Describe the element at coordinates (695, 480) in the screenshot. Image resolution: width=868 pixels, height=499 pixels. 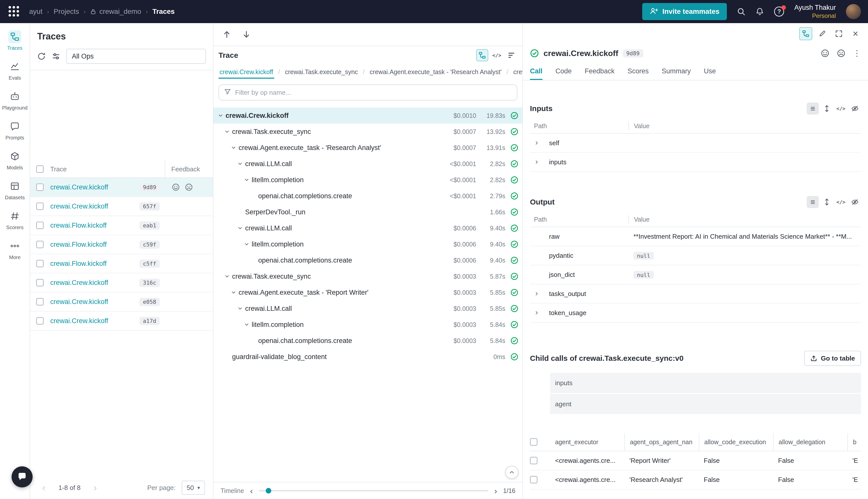
I see `child-call-row: <crewai.agents.cre...'Research Analyst'F…` at that location.